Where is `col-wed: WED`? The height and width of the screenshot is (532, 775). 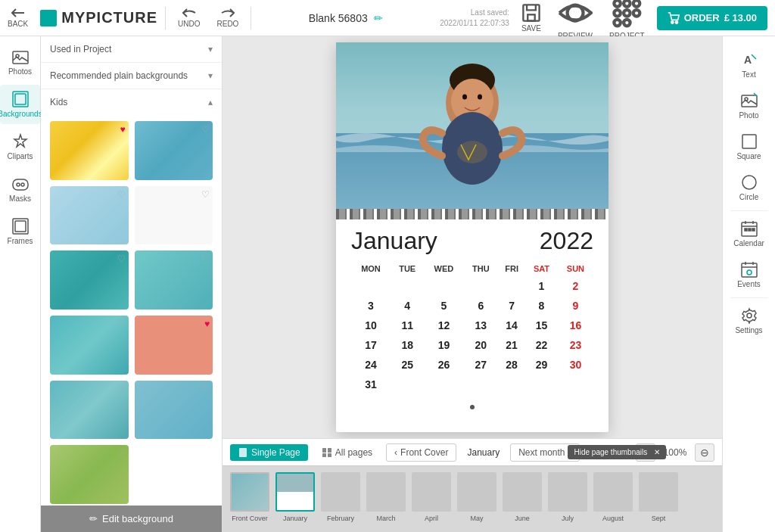
col-wed: WED is located at coordinates (444, 269).